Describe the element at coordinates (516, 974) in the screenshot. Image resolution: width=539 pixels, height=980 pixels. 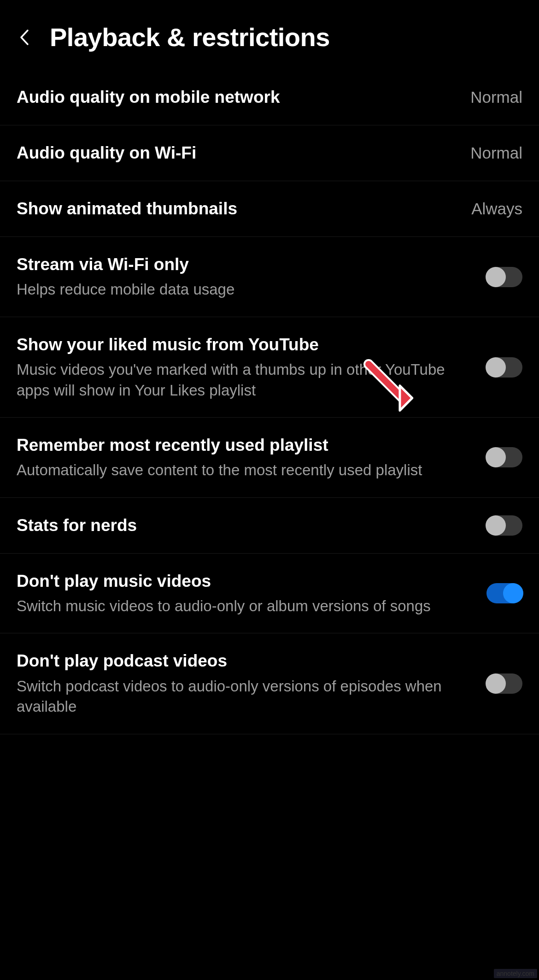
I see `watermark: annotely.com` at that location.